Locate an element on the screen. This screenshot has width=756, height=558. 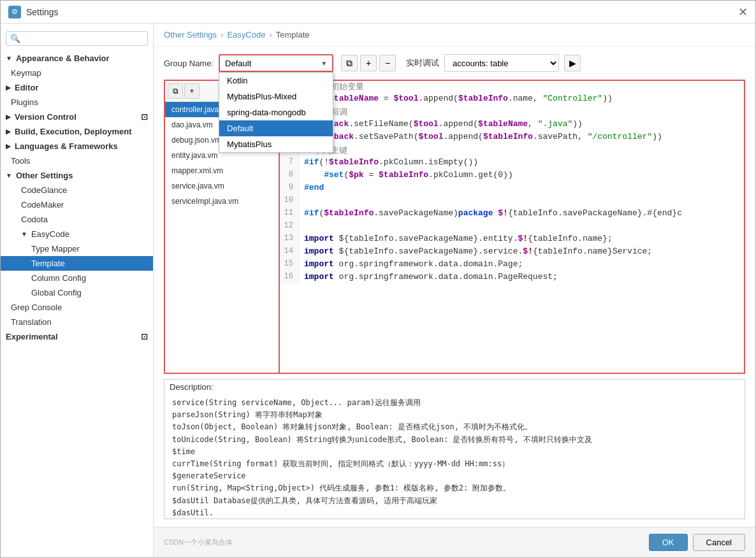
sidebar-item-column-config: Column Config is located at coordinates (76, 278).